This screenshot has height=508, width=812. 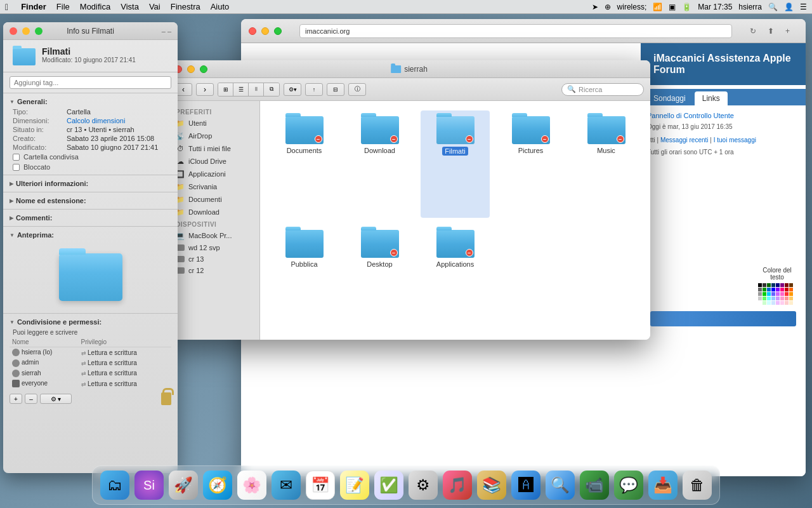 What do you see at coordinates (304, 164) in the screenshot?
I see `file-item-documents: – Documents` at bounding box center [304, 164].